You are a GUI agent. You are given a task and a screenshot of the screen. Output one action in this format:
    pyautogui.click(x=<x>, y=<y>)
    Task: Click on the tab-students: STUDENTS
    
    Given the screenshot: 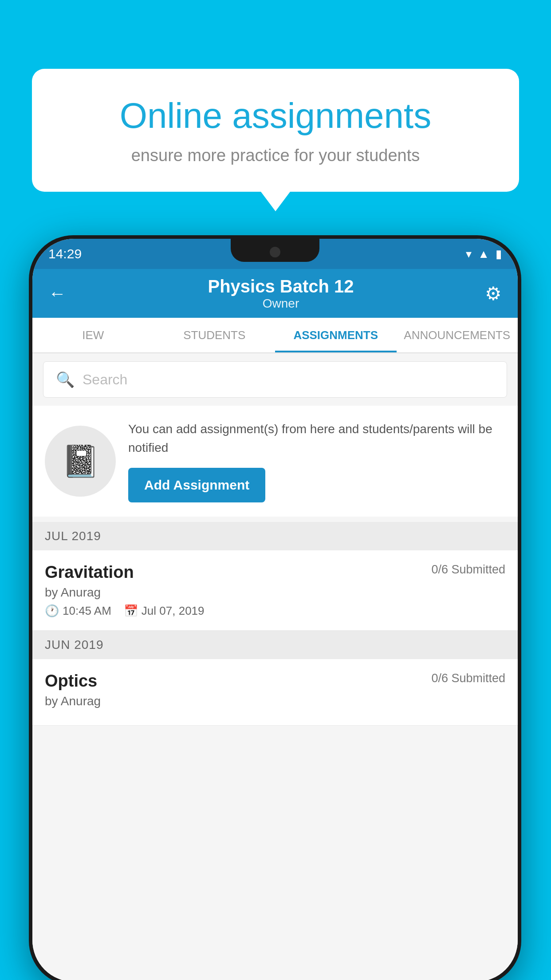 What is the action you would take?
    pyautogui.click(x=215, y=335)
    